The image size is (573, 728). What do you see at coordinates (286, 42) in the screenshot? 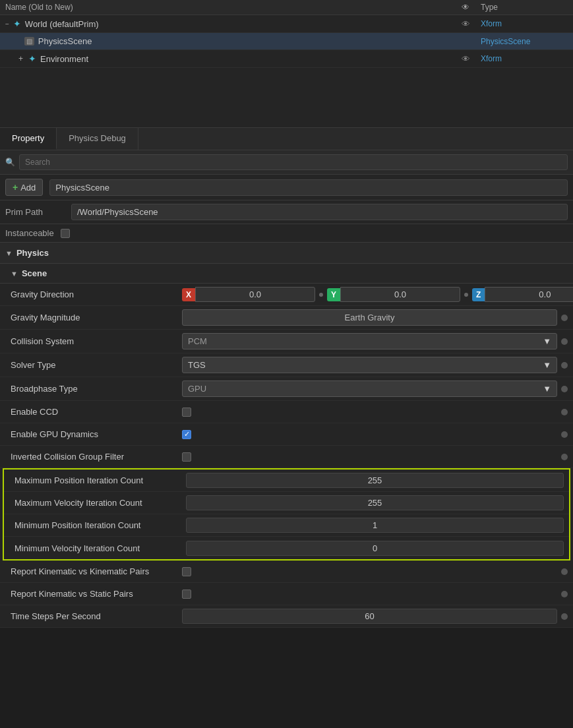
I see `tree-row-physicsscene: ▧ PhysicsScene PhysicsScene` at bounding box center [286, 42].